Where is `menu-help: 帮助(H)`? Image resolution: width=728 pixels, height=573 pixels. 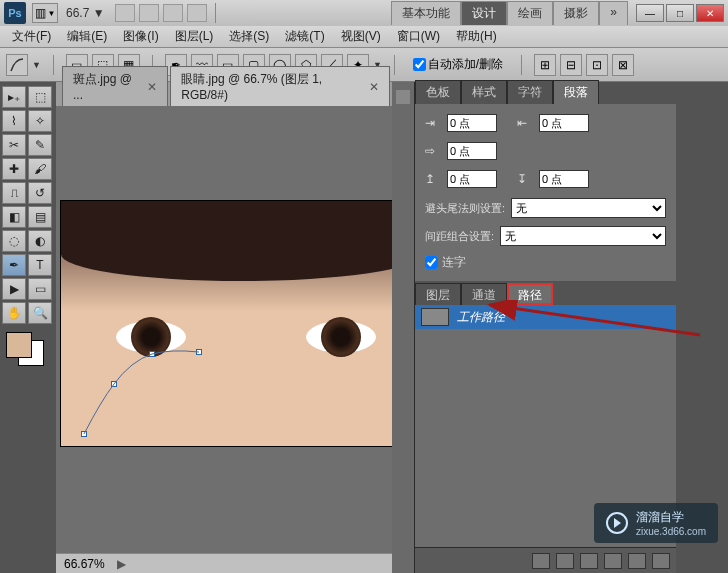 menu-help: 帮助(H) is located at coordinates (476, 36).